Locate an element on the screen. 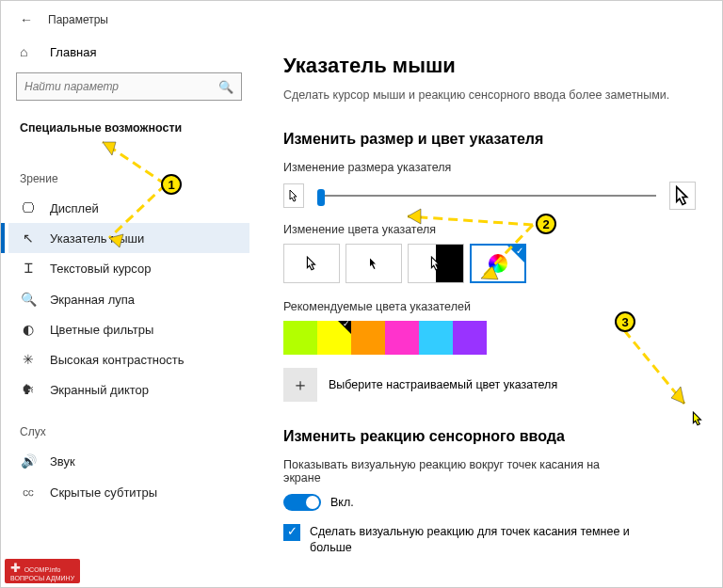 This screenshot has width=723, height=588. rainbow-icon is located at coordinates (498, 263).